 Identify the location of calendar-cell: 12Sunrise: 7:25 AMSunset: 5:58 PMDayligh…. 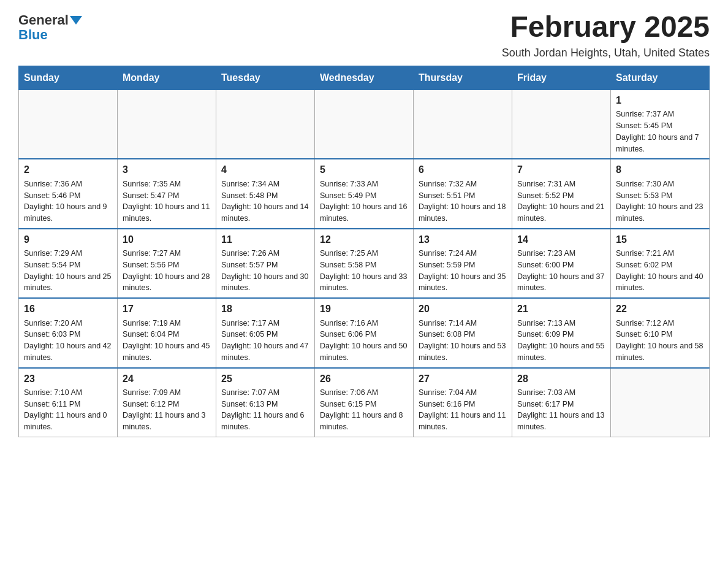
(364, 264).